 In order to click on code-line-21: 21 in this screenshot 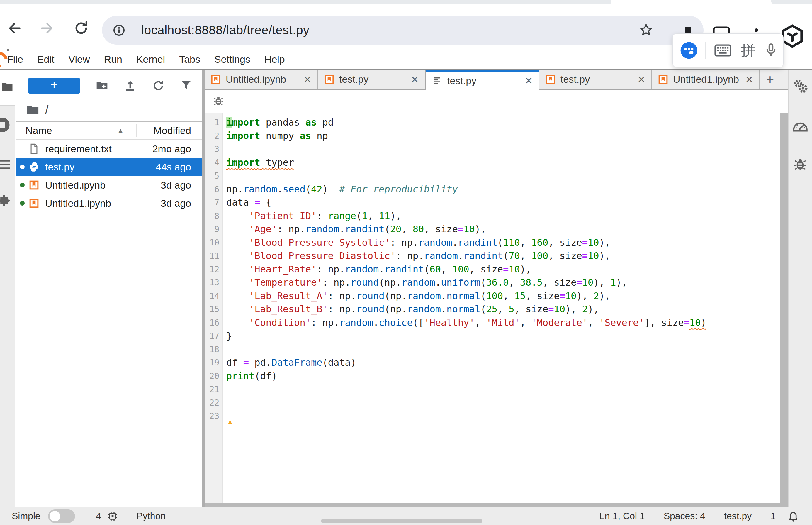, I will do `click(492, 389)`.